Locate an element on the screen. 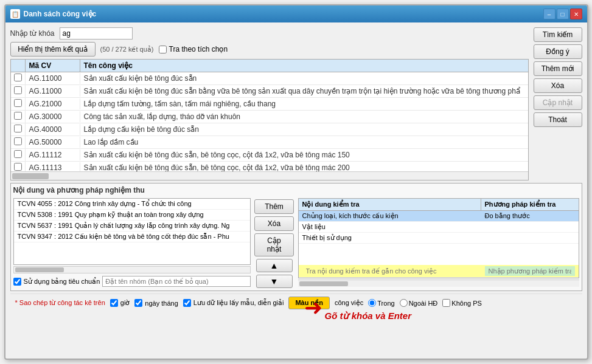 This screenshot has height=364, width=592. table-row: AG.21000 Lắp dựng tấm tường, tấm sàn, tấ… is located at coordinates (270, 105).